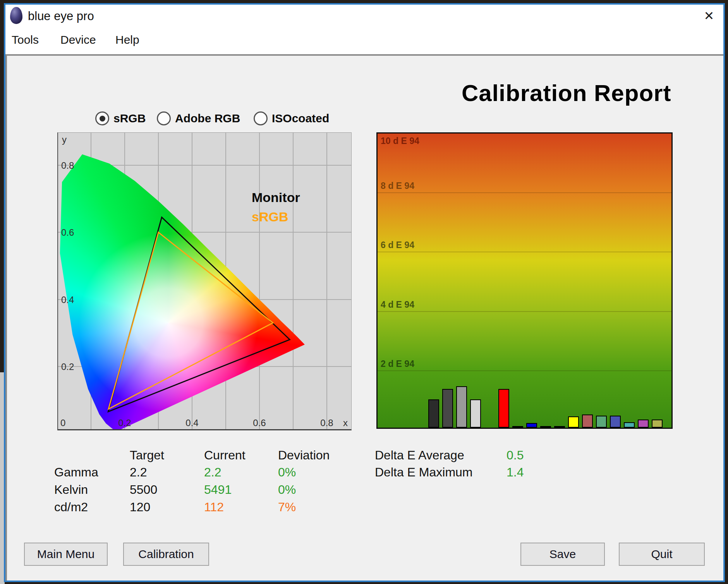  I want to click on radio-srgb: sRGB, so click(120, 118).